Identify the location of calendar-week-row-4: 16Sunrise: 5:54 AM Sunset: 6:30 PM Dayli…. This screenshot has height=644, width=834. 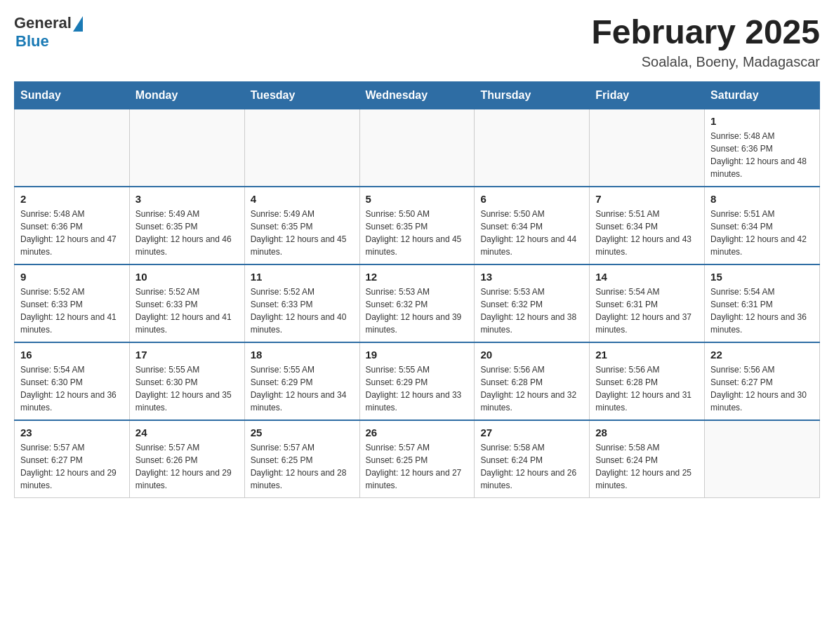
(417, 382).